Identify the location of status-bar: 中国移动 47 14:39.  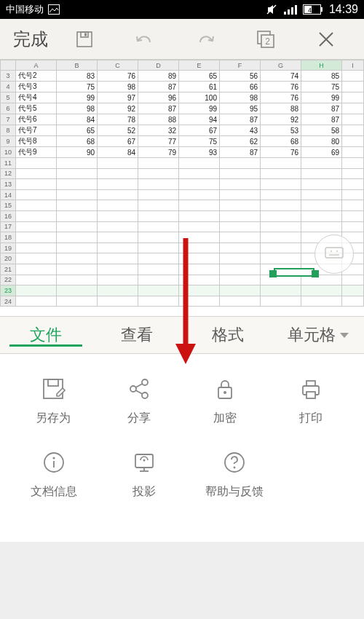
(182, 9).